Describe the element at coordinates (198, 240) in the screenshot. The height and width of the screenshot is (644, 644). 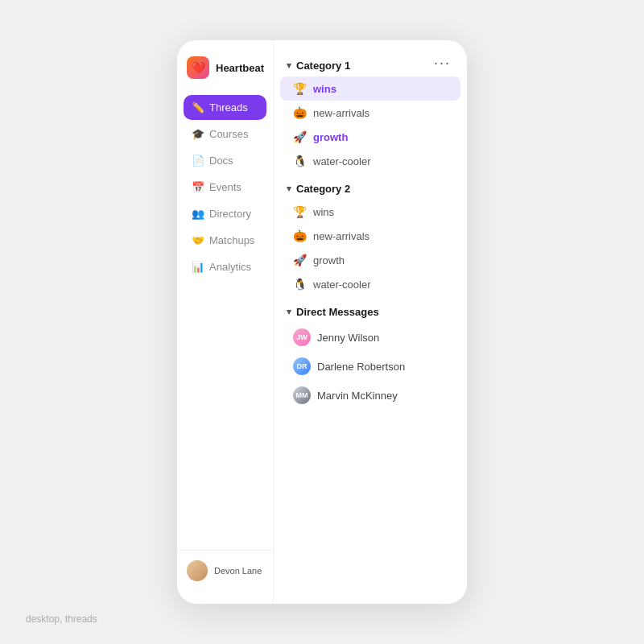
I see `matchups-icon: 🤝` at that location.